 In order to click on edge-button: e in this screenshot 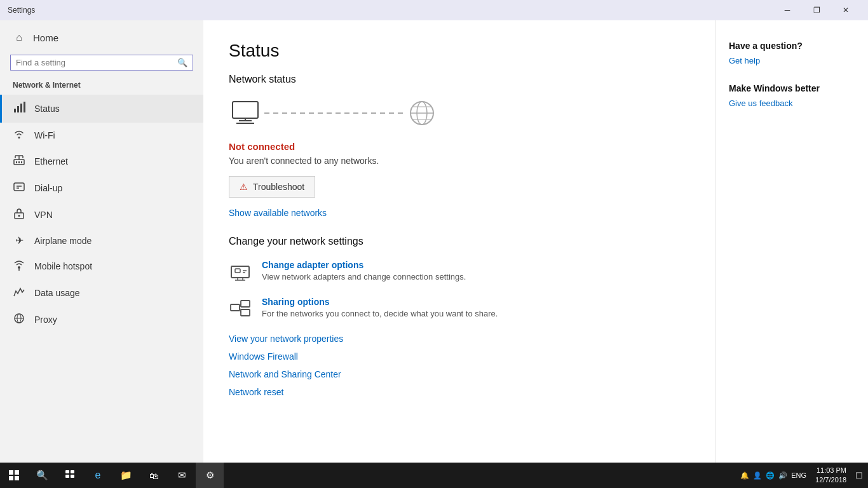, I will do `click(98, 475)`.